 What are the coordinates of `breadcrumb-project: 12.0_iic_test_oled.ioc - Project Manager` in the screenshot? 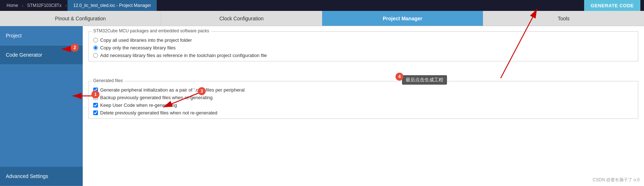 It's located at (112, 5).